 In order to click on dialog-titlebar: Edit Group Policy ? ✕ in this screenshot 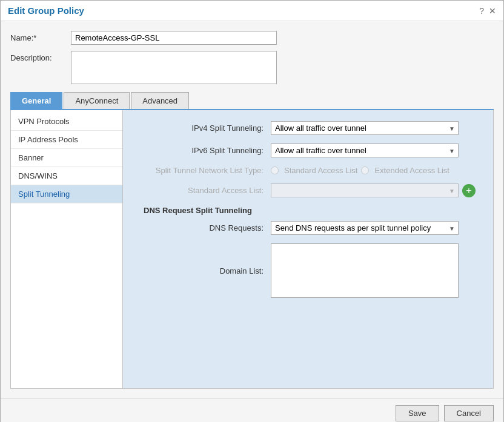, I will do `click(252, 11)`.